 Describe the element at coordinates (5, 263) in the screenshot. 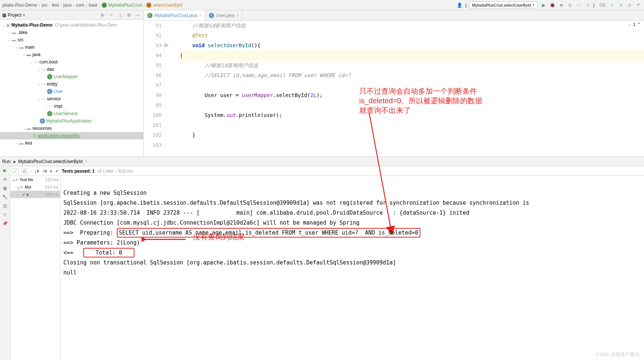

I see `run-toolbar: ▶ ⬘ ▣ 🔧 ▤ ⎘ 📌` at that location.